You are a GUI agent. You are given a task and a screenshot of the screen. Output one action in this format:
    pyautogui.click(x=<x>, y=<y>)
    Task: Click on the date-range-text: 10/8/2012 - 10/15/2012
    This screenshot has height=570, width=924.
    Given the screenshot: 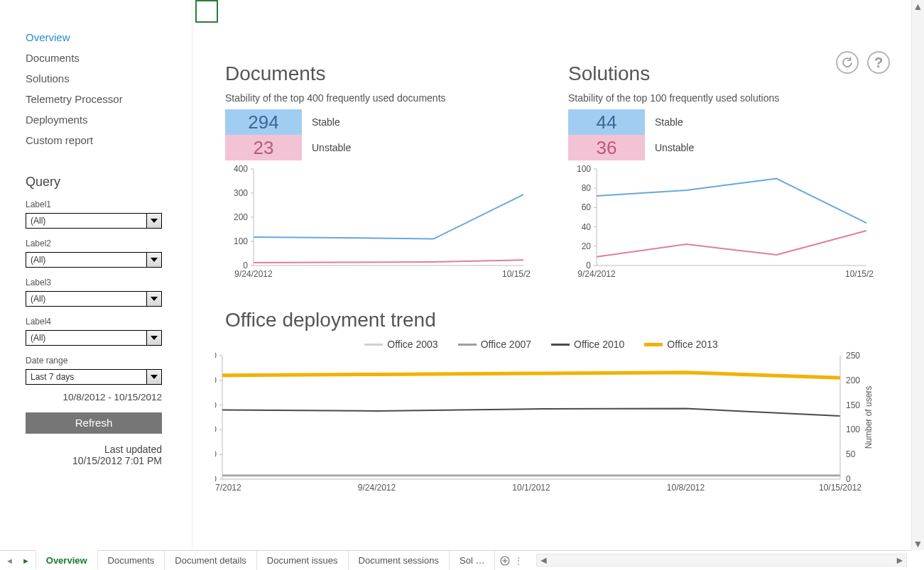 What is the action you would take?
    pyautogui.click(x=94, y=398)
    